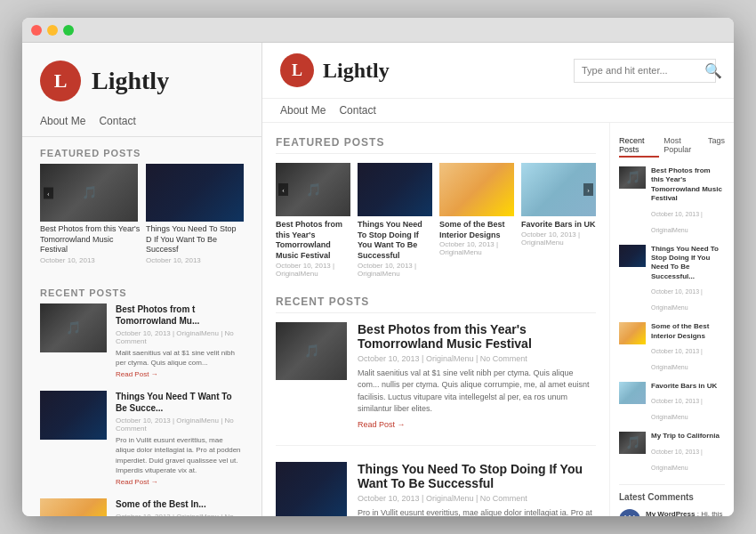  What do you see at coordinates (436, 221) in the screenshot?
I see `main-featured-grid: ‹ Best Photos from this Year's Tomorrowl…` at bounding box center [436, 221].